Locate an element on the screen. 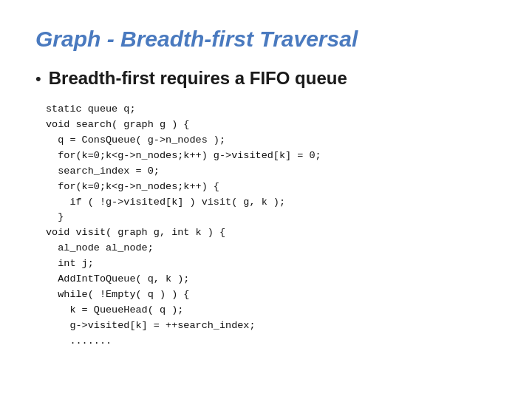 The image size is (532, 399). bullet-text: Breadth-first requires a FIFO queue is located at coordinates (198, 78).